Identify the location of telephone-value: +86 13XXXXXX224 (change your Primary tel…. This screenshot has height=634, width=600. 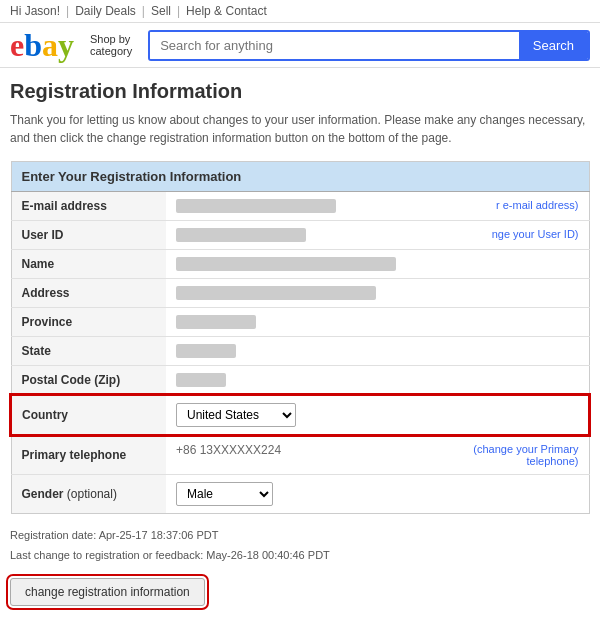
(378, 455).